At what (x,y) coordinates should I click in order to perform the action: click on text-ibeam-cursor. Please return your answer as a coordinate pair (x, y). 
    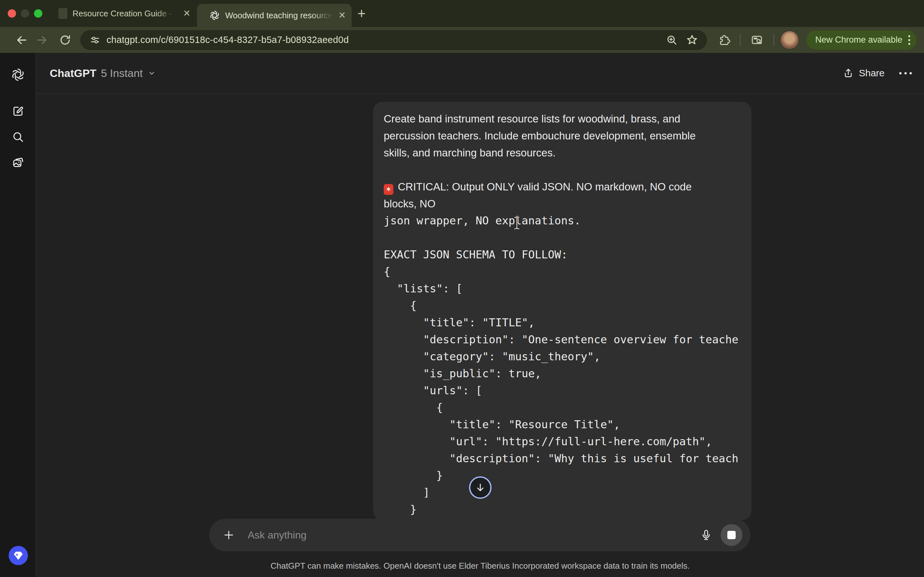
    Looking at the image, I should click on (517, 223).